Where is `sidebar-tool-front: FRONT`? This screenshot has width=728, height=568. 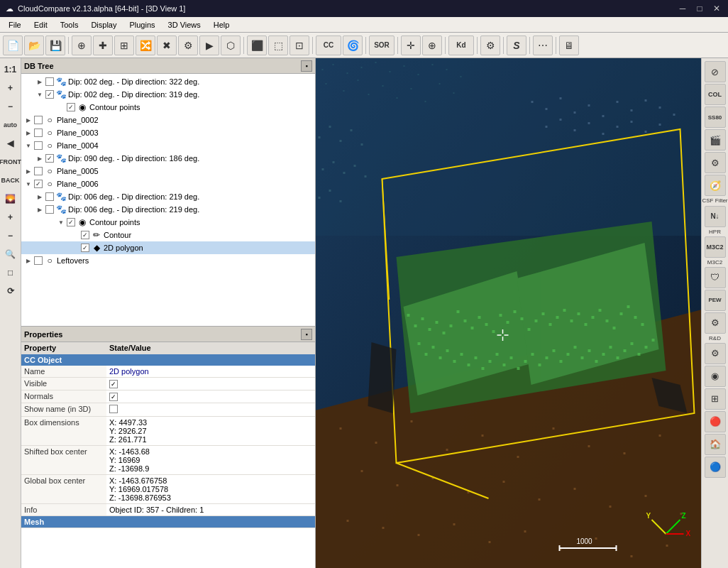
sidebar-tool-front: FRONT is located at coordinates (11, 162).